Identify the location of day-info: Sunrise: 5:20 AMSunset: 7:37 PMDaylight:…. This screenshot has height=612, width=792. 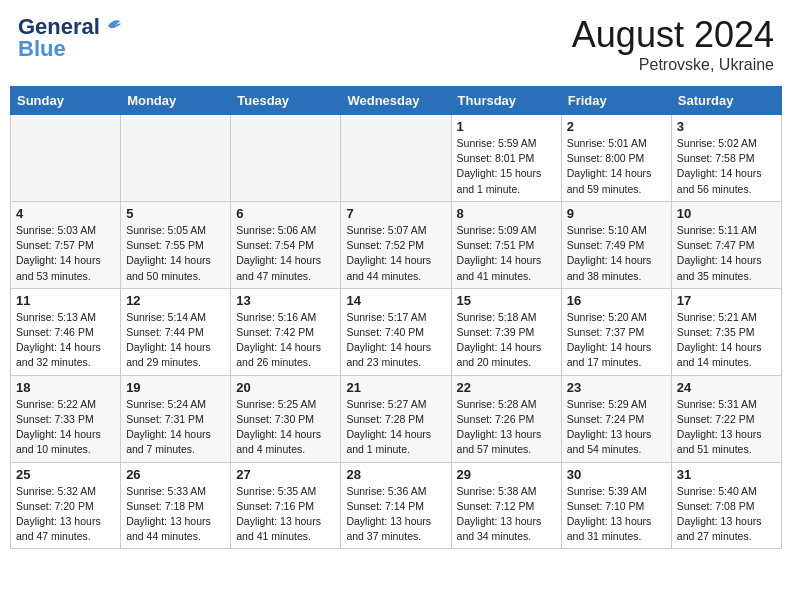
(616, 340).